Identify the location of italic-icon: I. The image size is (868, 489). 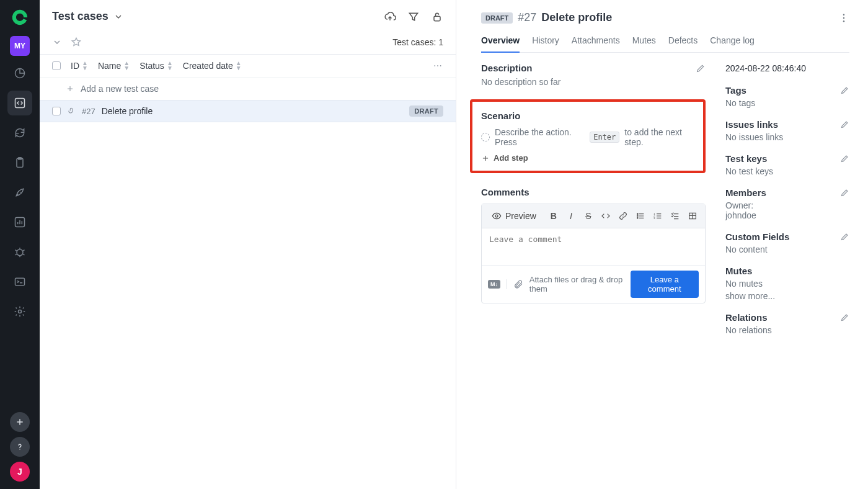
(571, 216).